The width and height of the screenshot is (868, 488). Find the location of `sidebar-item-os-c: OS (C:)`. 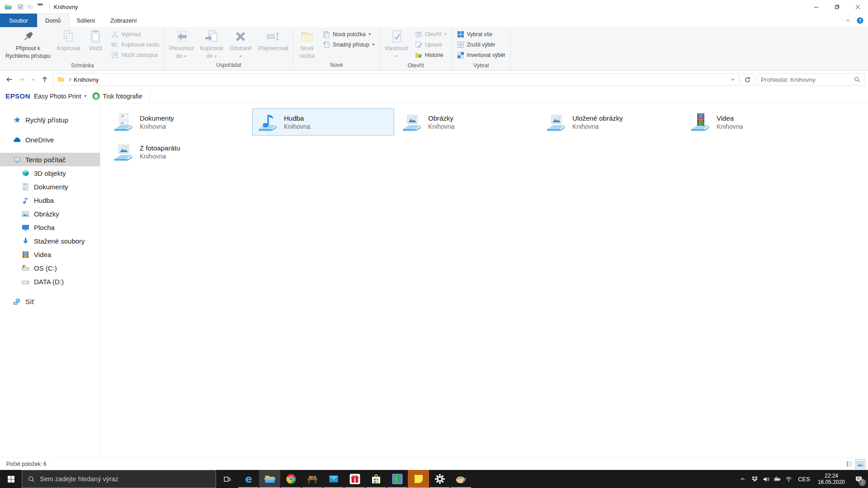

sidebar-item-os-c: OS (C:) is located at coordinates (50, 268).